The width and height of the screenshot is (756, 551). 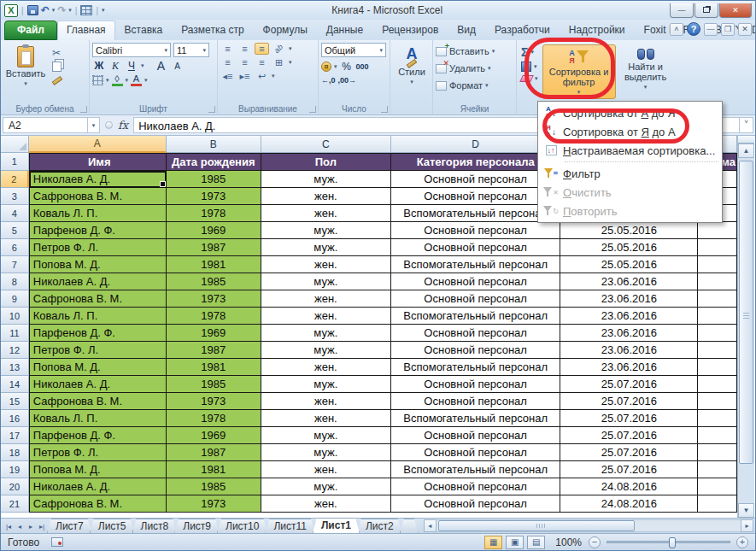 I want to click on scroll-left-icon: ◂, so click(x=431, y=526).